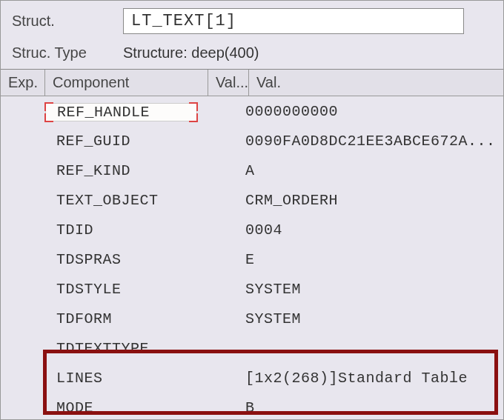  What do you see at coordinates (122, 289) in the screenshot?
I see `component-cell: TDSTYLE` at bounding box center [122, 289].